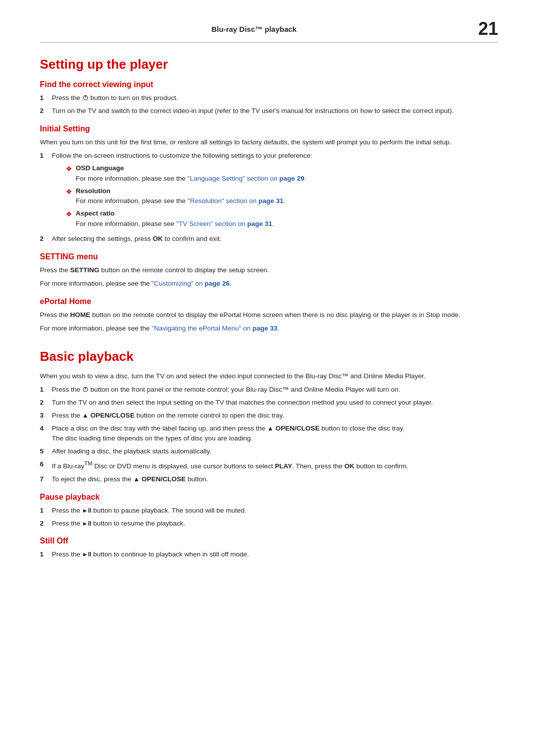 The width and height of the screenshot is (538, 756). I want to click on pause-step-1: 1 Press the ►II button to pause playback…, so click(269, 511).